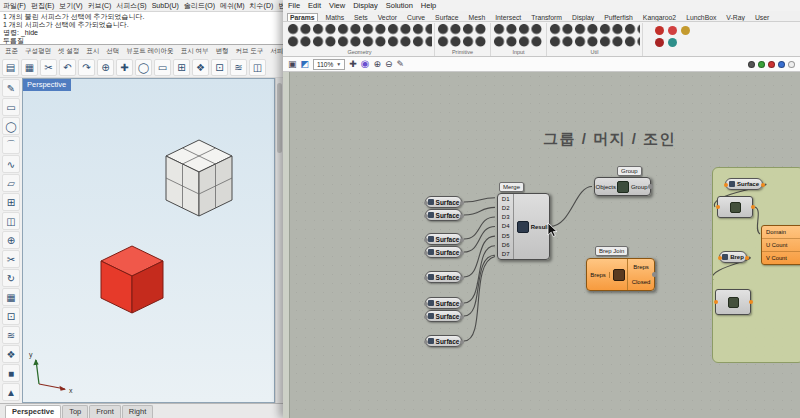 This screenshot has height=418, width=800. What do you see at coordinates (86, 68) in the screenshot?
I see `tool-icon: ↷` at bounding box center [86, 68].